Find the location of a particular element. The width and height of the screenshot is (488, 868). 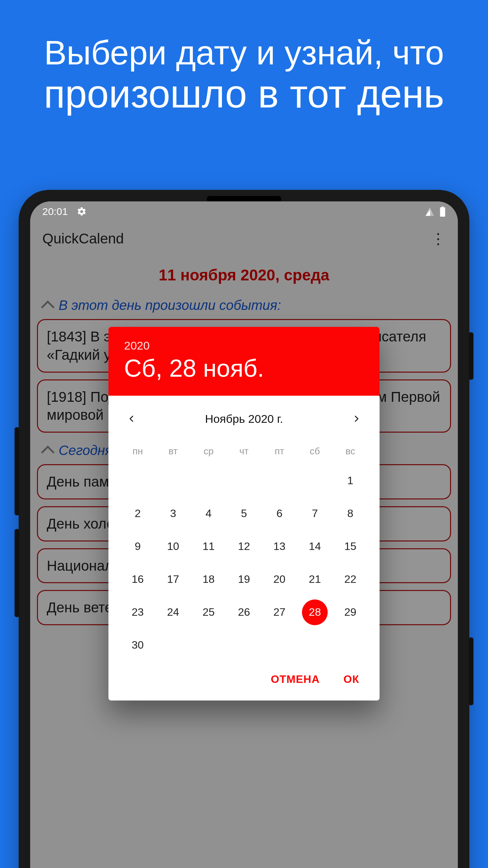

calendar-week-row: 2345678 is located at coordinates (244, 513).